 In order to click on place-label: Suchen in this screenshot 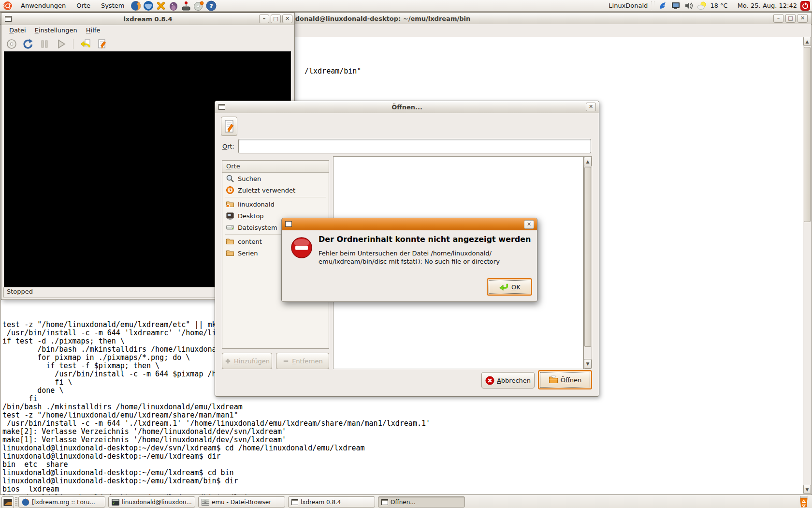, I will do `click(249, 179)`.